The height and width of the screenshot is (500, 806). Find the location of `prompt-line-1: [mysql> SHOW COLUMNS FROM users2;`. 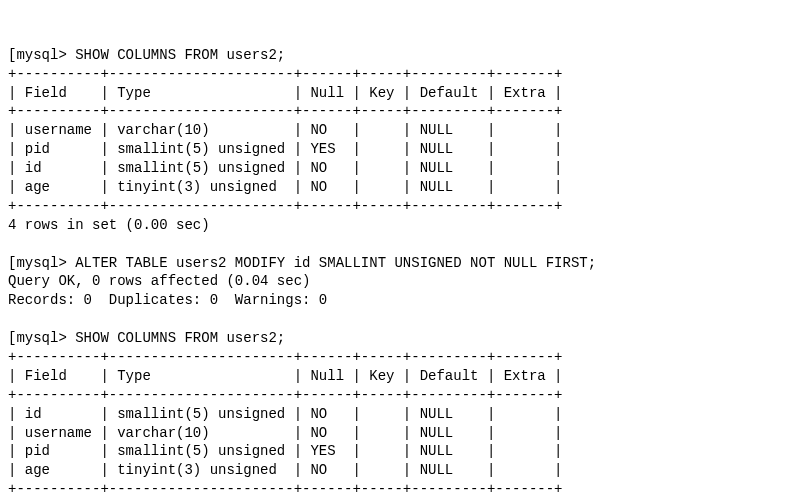

prompt-line-1: [mysql> SHOW COLUMNS FROM users2; is located at coordinates (146, 55).